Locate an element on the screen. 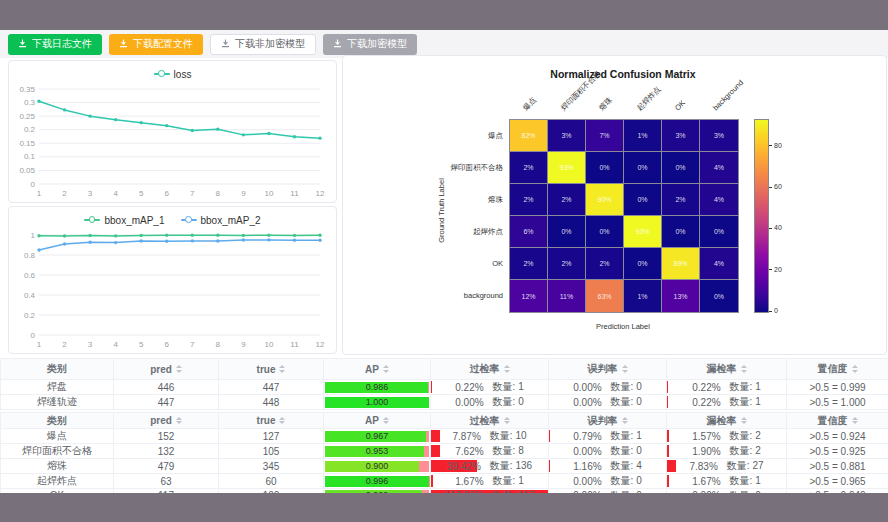 The image size is (888, 522). rate-percent: 0.79% is located at coordinates (587, 436).